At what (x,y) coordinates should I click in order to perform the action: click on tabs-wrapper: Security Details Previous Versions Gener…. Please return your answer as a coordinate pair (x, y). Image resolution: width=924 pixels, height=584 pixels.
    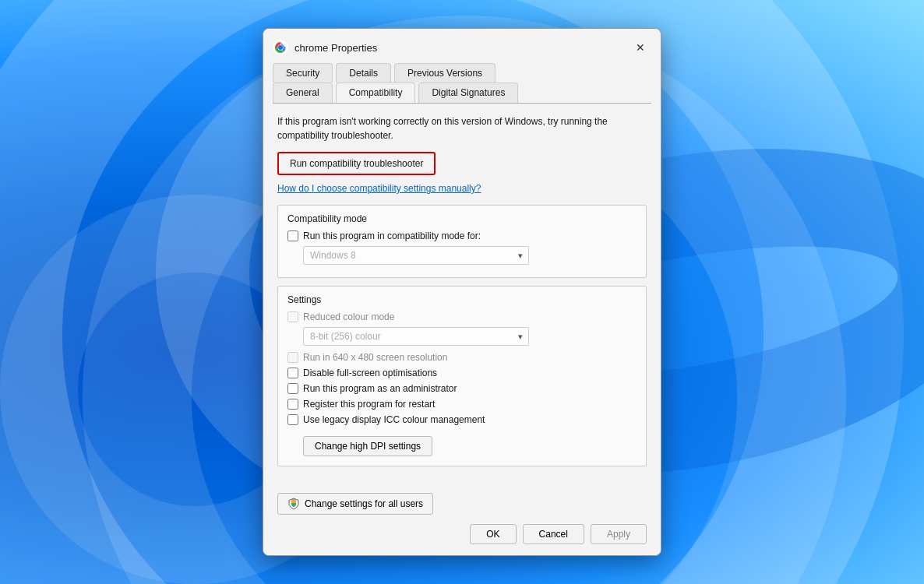
    Looking at the image, I should click on (462, 81).